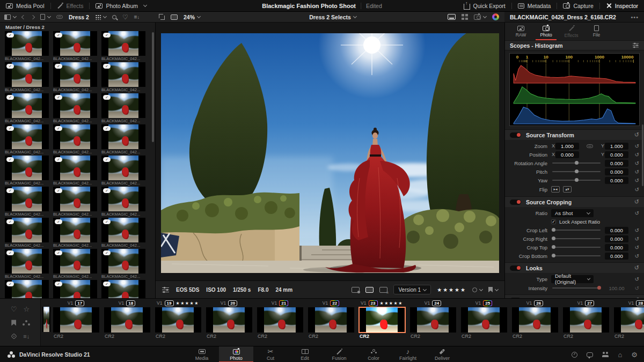 The width and height of the screenshot is (644, 362). What do you see at coordinates (535, 5) in the screenshot?
I see `metadata-button: Metadata` at bounding box center [535, 5].